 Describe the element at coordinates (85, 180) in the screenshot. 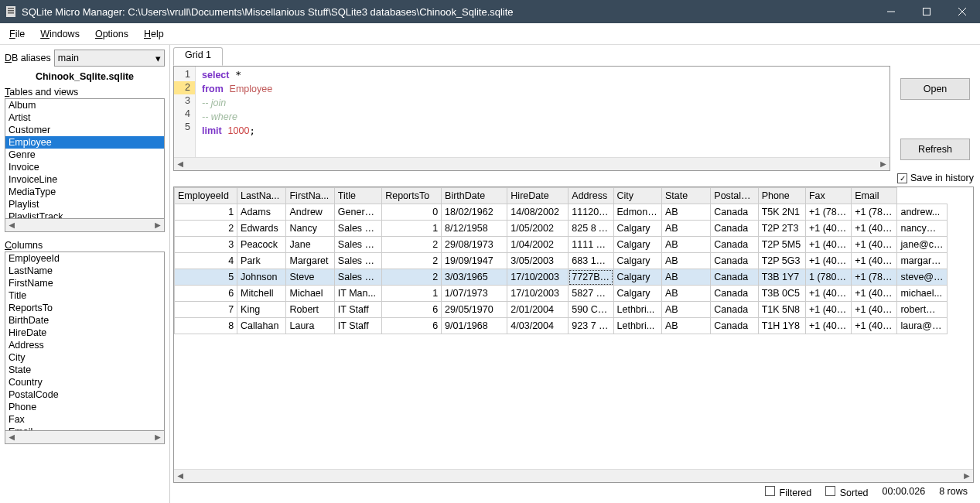

I see `table-item-invoiceline: InvoiceLine` at that location.